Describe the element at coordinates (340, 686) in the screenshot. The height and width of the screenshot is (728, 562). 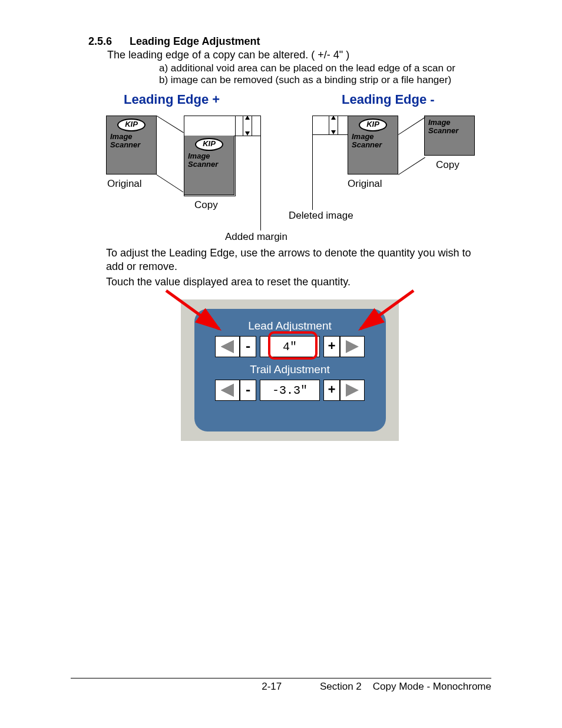
I see `footer-section: Section 2` at that location.